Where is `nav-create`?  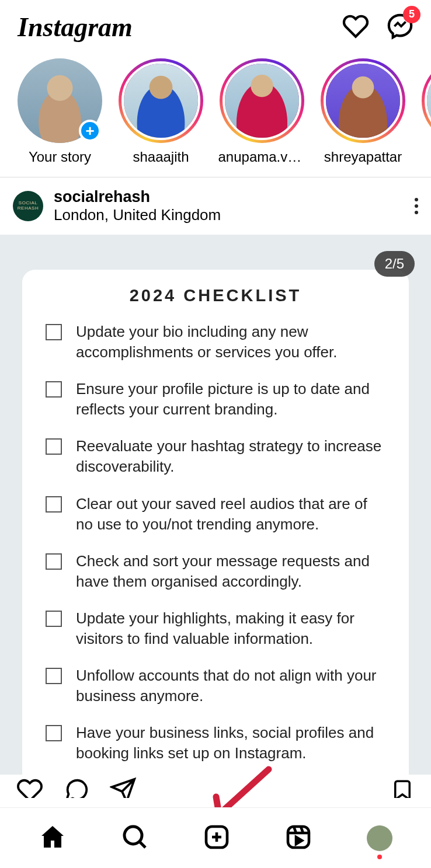 nav-create is located at coordinates (217, 838).